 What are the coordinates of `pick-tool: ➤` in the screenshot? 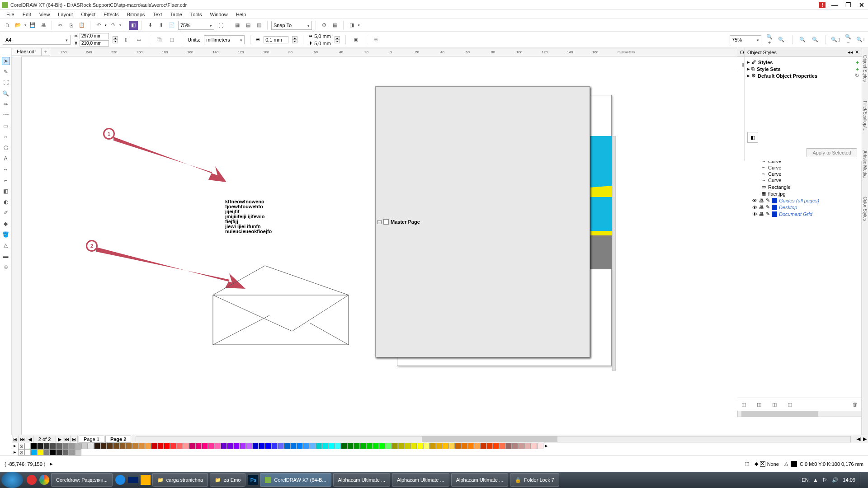 It's located at (6, 61).